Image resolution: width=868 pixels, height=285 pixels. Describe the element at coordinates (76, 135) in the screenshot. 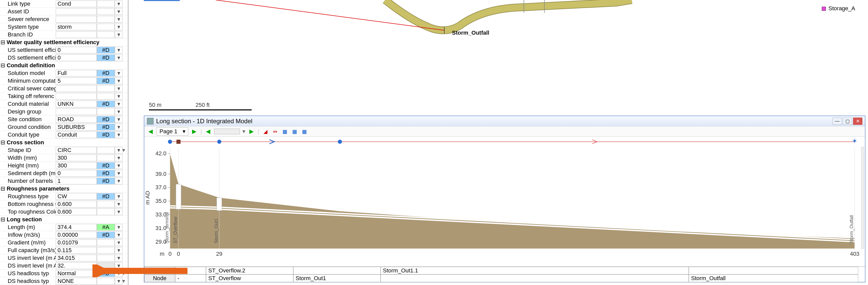

I see `property-value-input: Conduit` at that location.